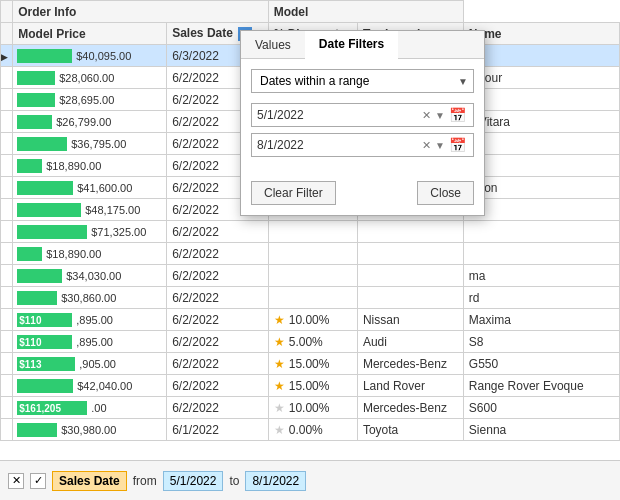 This screenshot has width=620, height=500. What do you see at coordinates (310, 408) in the screenshot?
I see `table-row: $161,205.006/2/2022★10.00%Mercedes-BenzS…` at bounding box center [310, 408].